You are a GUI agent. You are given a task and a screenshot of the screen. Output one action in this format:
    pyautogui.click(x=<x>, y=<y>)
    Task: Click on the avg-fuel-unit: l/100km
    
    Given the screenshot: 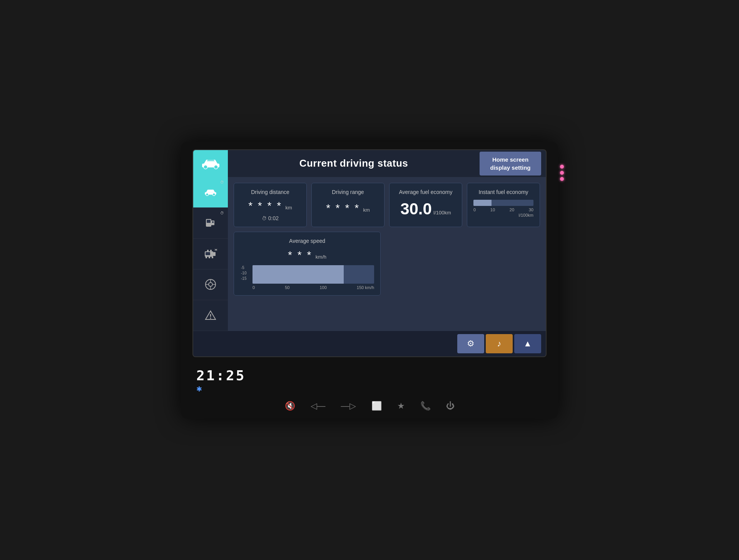 What is the action you would take?
    pyautogui.click(x=442, y=212)
    